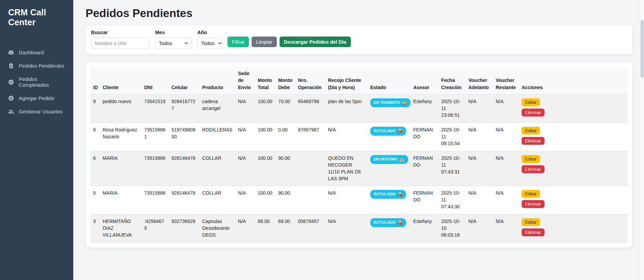  What do you see at coordinates (346, 109) in the screenshot?
I see `cell-recojo: plan de las 5pm` at bounding box center [346, 109].